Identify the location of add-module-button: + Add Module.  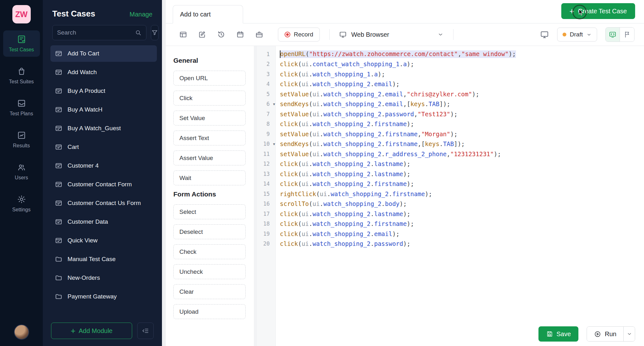
(92, 331).